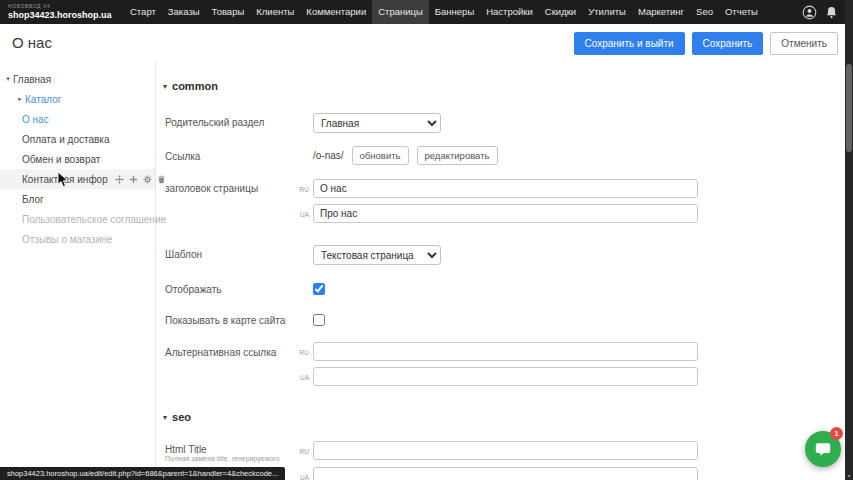 The image size is (853, 480). What do you see at coordinates (506, 376) in the screenshot?
I see `alt-link-ua-input` at bounding box center [506, 376].